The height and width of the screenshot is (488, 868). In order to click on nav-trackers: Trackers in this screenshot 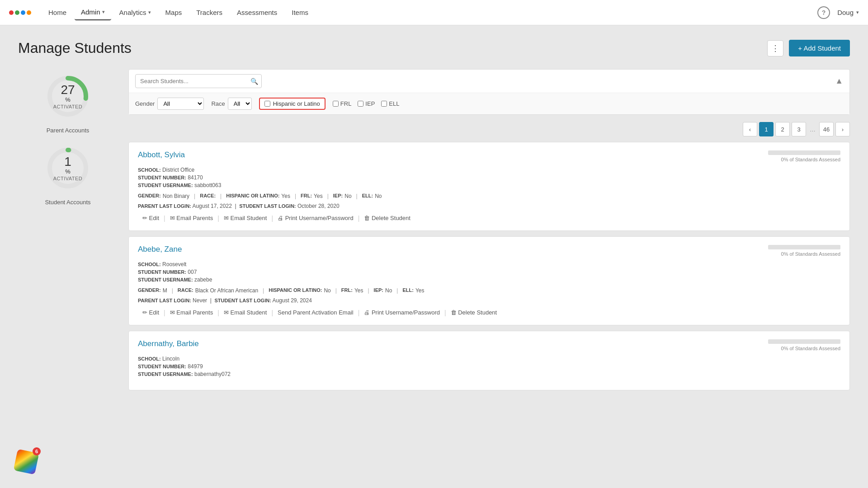, I will do `click(209, 13)`.